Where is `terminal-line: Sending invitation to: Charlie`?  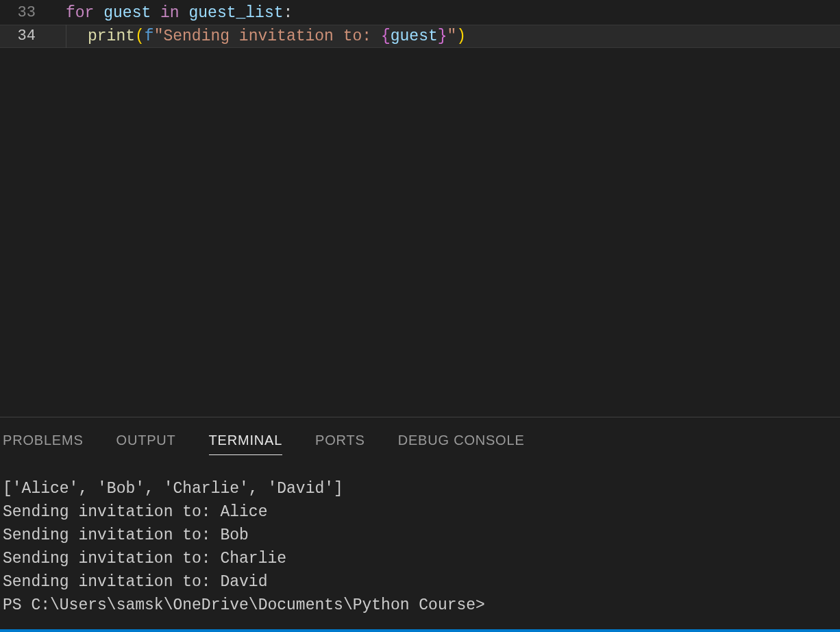 terminal-line: Sending invitation to: Charlie is located at coordinates (420, 559).